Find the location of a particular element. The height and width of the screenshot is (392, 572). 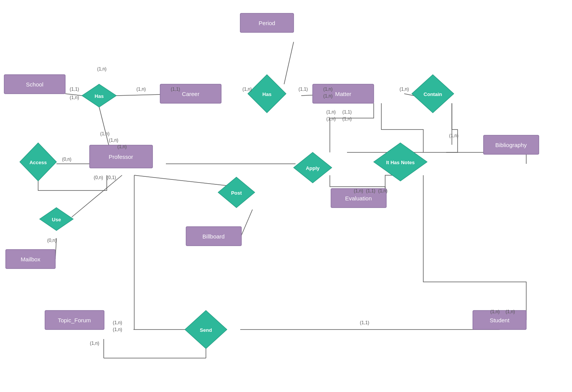

card-matter-ihn-1: (1,1) is located at coordinates (347, 112).